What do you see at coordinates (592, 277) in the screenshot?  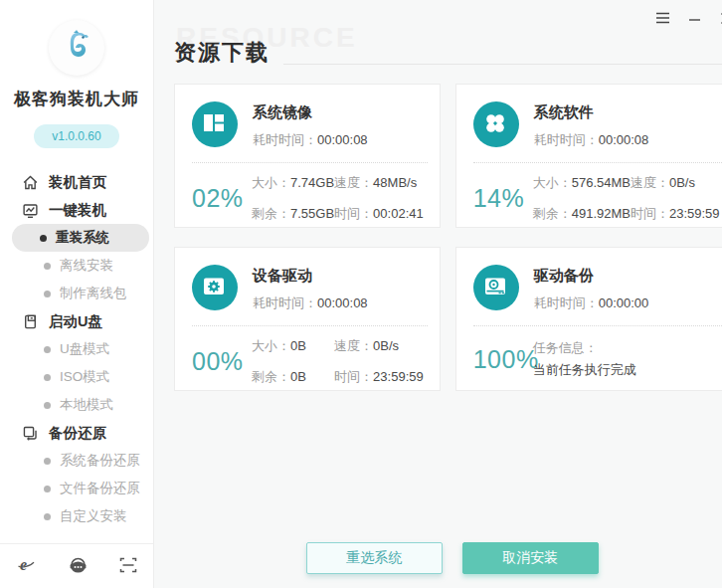 I see `card-title: 驱动备份` at bounding box center [592, 277].